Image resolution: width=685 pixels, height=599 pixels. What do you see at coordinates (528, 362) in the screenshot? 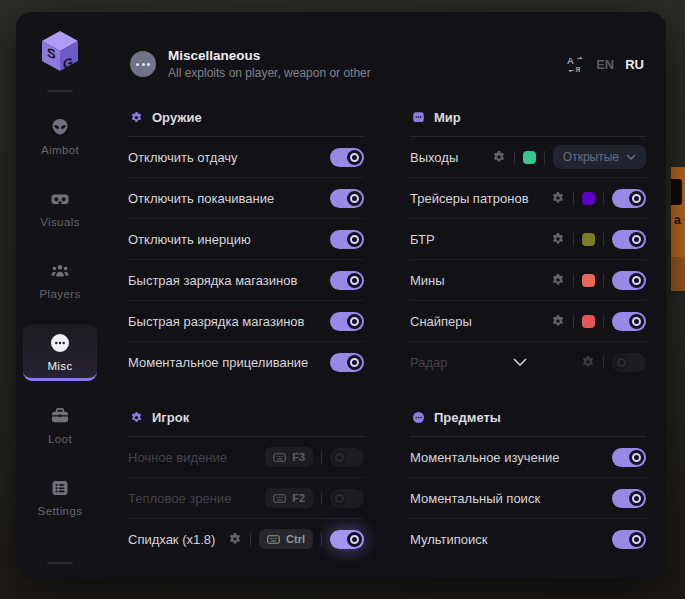
I see `feature-row: Радар` at bounding box center [528, 362].